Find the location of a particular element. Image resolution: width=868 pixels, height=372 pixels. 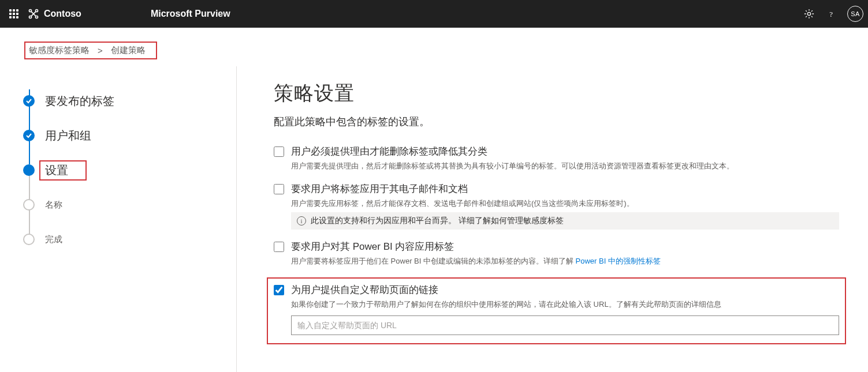

step-name: 名称 is located at coordinates (129, 205).